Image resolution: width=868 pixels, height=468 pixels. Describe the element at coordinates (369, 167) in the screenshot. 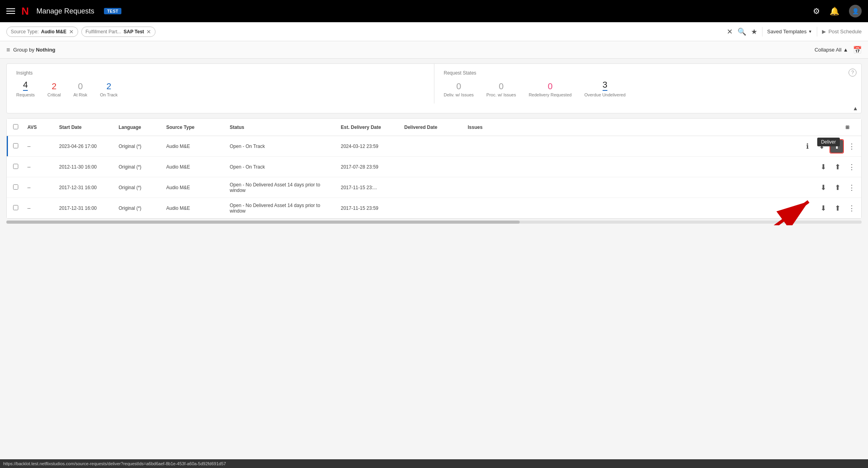

I see `td-est-delivery-1: 2017-07-28 23:59` at that location.